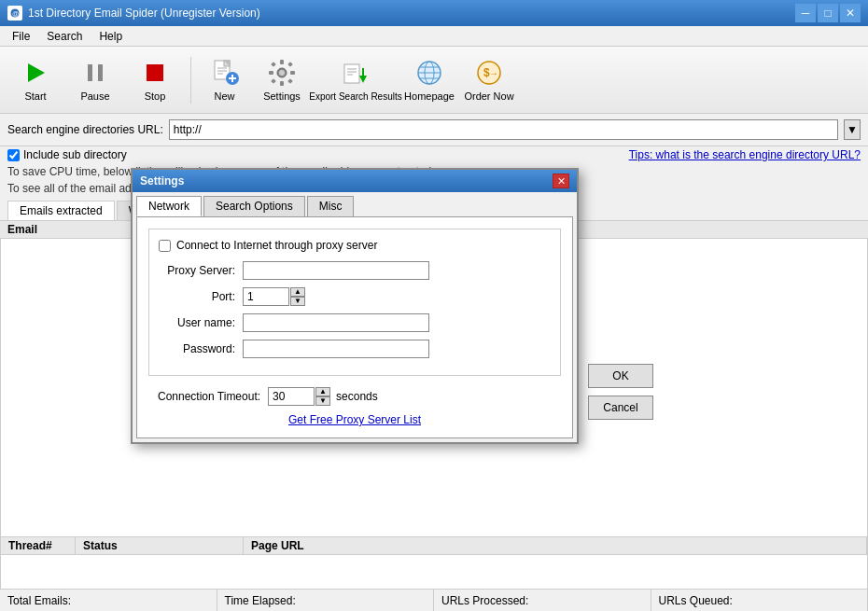  Describe the element at coordinates (323, 392) in the screenshot. I see `timeout-spin-up: ▲` at that location.